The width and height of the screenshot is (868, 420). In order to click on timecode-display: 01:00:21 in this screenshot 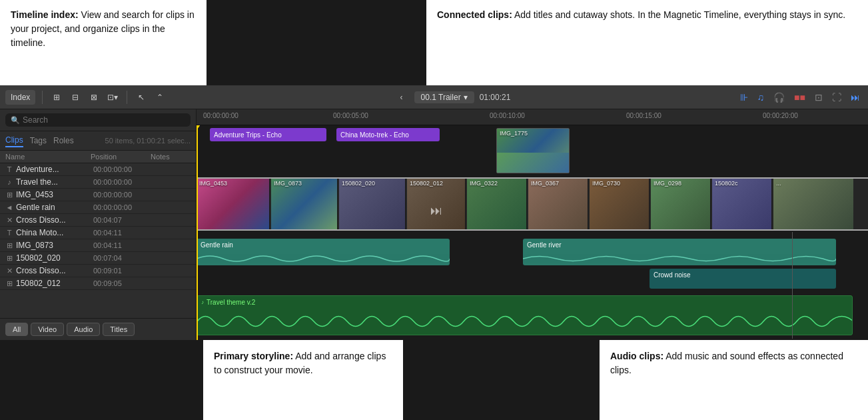, I will do `click(496, 97)`.